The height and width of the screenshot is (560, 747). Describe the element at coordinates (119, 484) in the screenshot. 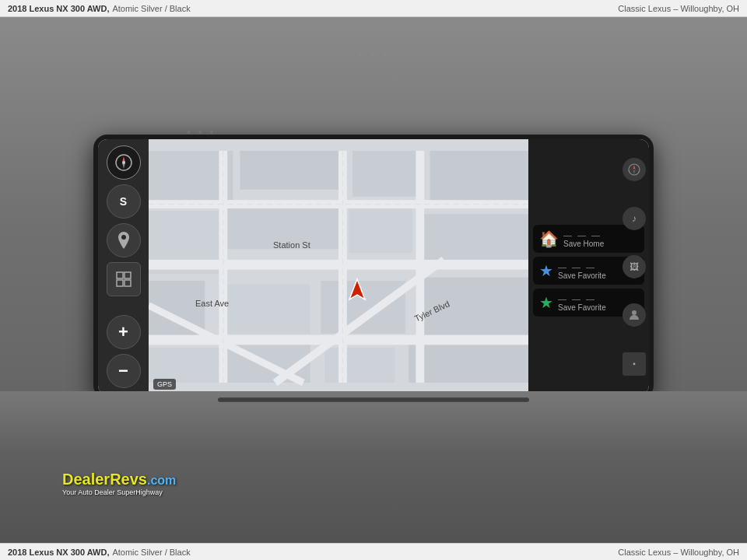

I see `dealer-revs-logo: DealerRevs.com Your Auto Dealer SuperHig…` at that location.